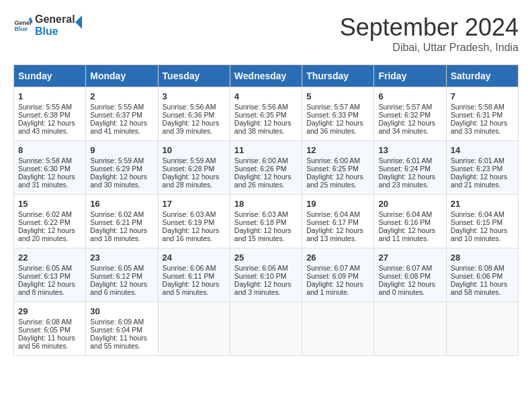  What do you see at coordinates (193, 168) in the screenshot?
I see `table-row: 10 Sunrise: 5:59 AM Sunset: 6:28 PM Dayl…` at bounding box center [193, 168].